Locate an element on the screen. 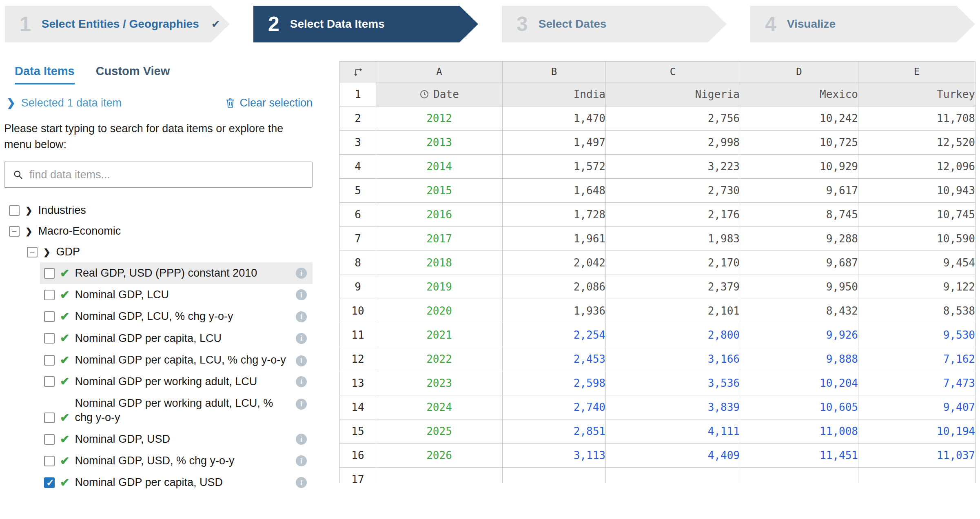  row-number-cell: 10 is located at coordinates (358, 311).